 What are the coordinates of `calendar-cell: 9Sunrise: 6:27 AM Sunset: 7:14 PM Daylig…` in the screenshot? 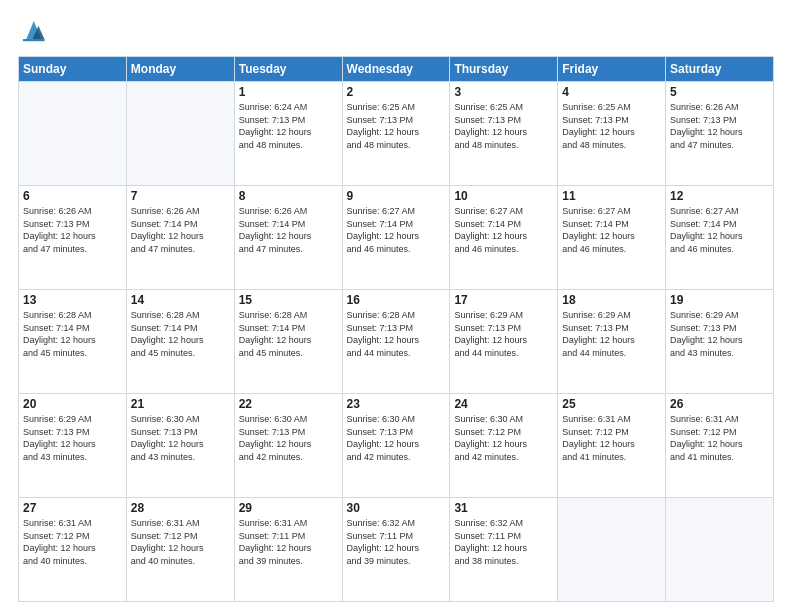 It's located at (396, 238).